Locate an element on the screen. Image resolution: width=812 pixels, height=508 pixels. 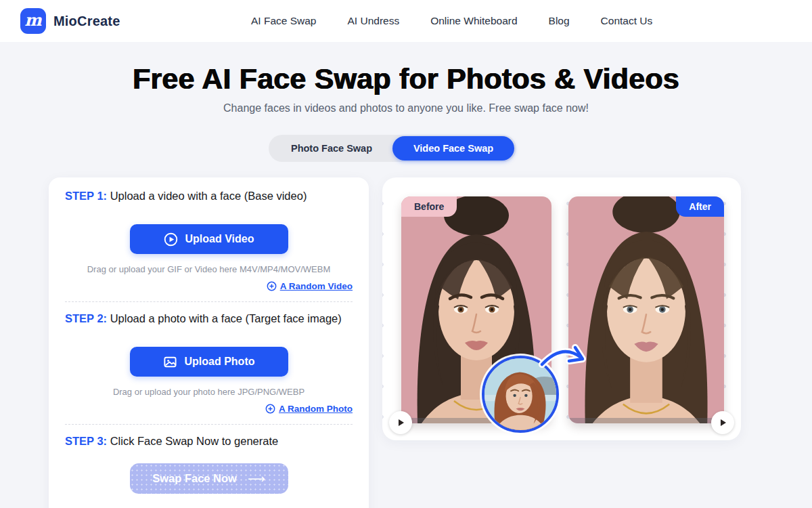
curved-swap-arrow-icon is located at coordinates (564, 358).